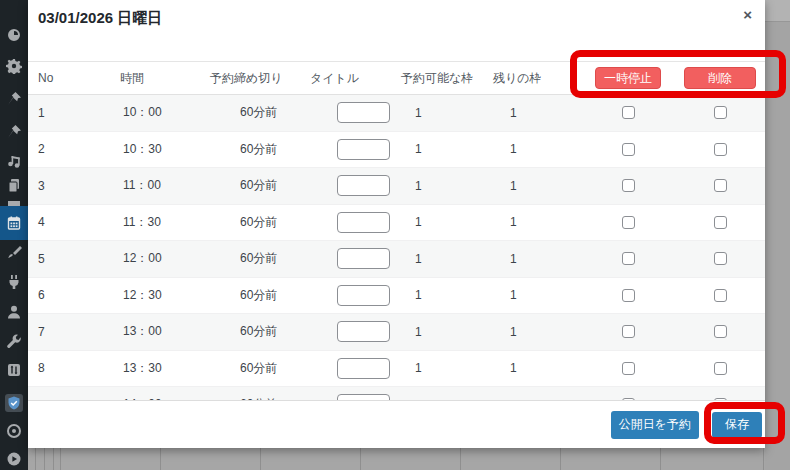 This screenshot has height=470, width=790. Describe the element at coordinates (165, 186) in the screenshot. I see `cell-time: 11：00` at that location.